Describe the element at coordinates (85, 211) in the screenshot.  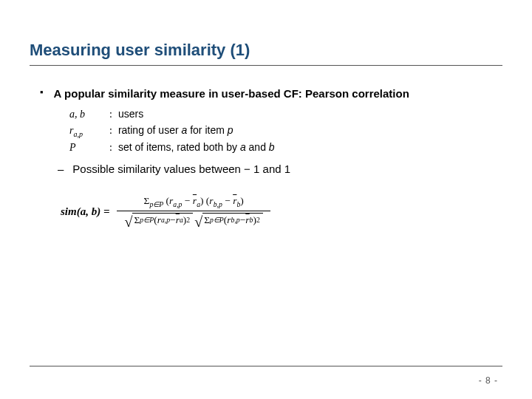
I see `sim-label: sim(a, b) =` at that location.